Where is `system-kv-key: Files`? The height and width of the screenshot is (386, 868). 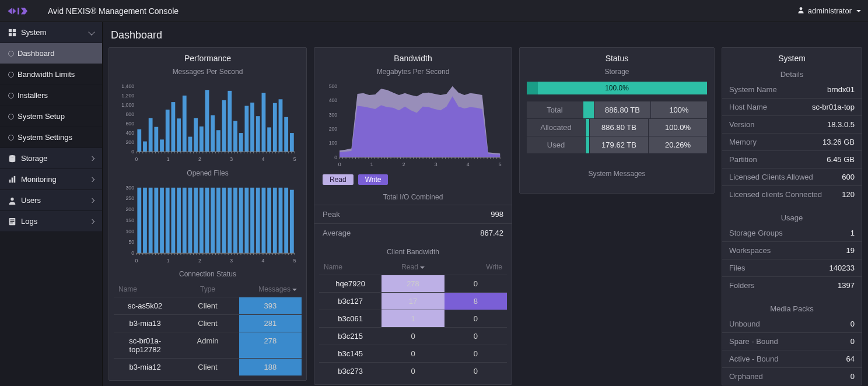 system-kv-key: Files is located at coordinates (737, 268).